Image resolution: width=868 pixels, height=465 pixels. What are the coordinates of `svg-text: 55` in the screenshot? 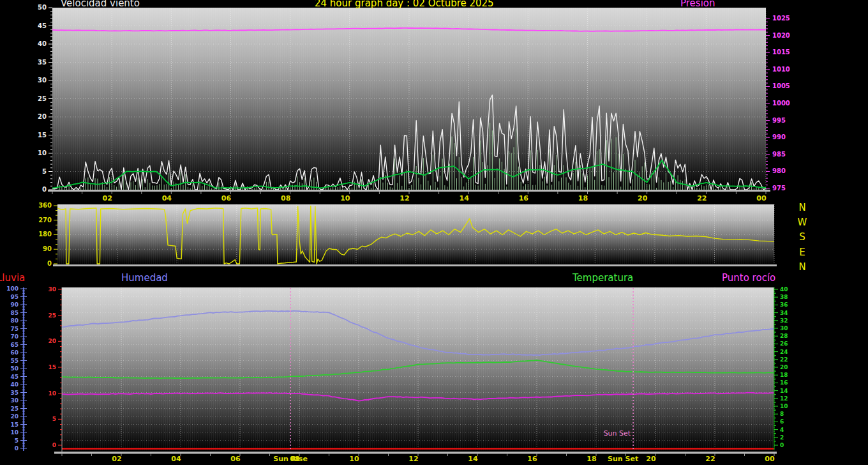 It's located at (14, 361).